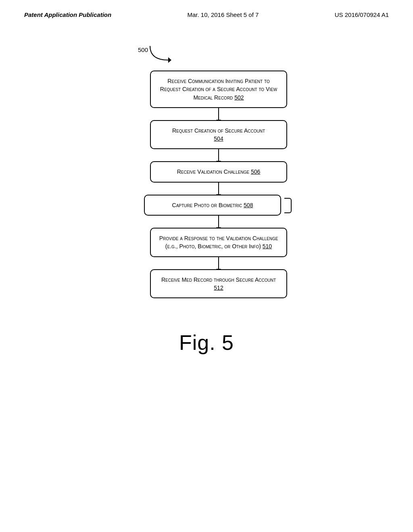  I want to click on box-512-text: Receive Med Record through Secure Accoun…, so click(219, 280).